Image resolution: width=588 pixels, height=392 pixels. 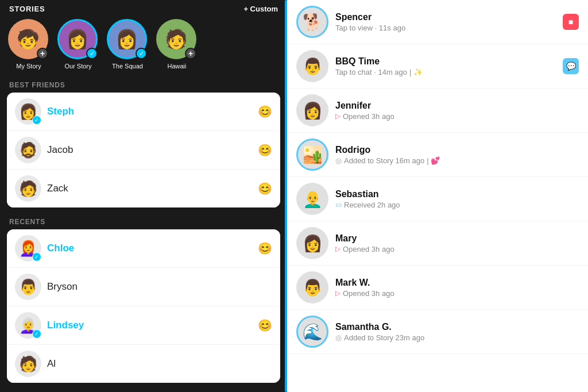 I want to click on story-item-squad: 👩✓The Squad, so click(x=127, y=44).